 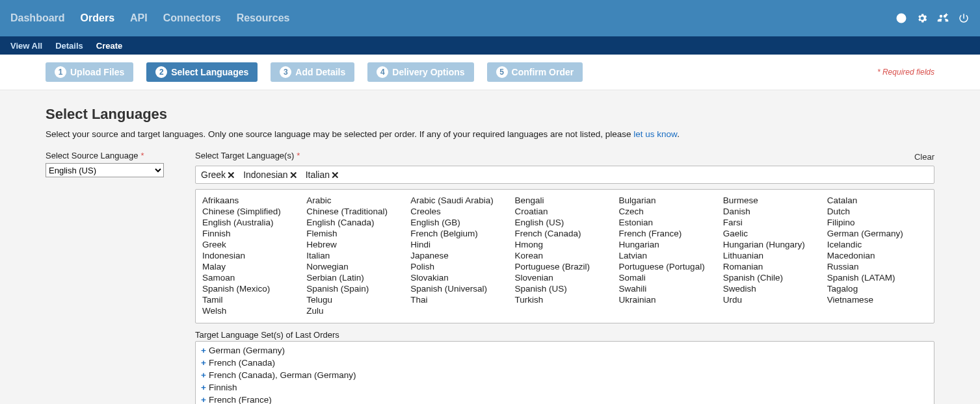 I want to click on language-option: Chinese (Traditional), so click(x=356, y=212).